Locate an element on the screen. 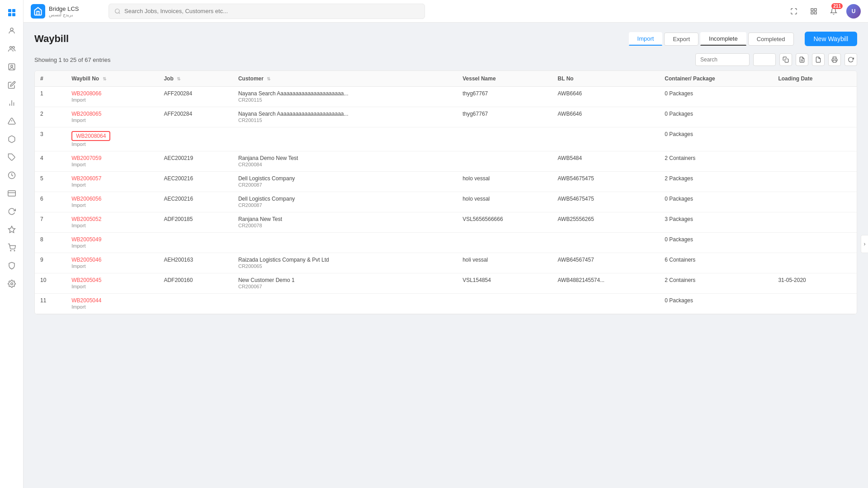  table-row: 11 WB2005044Import 0 Packages is located at coordinates (446, 304).